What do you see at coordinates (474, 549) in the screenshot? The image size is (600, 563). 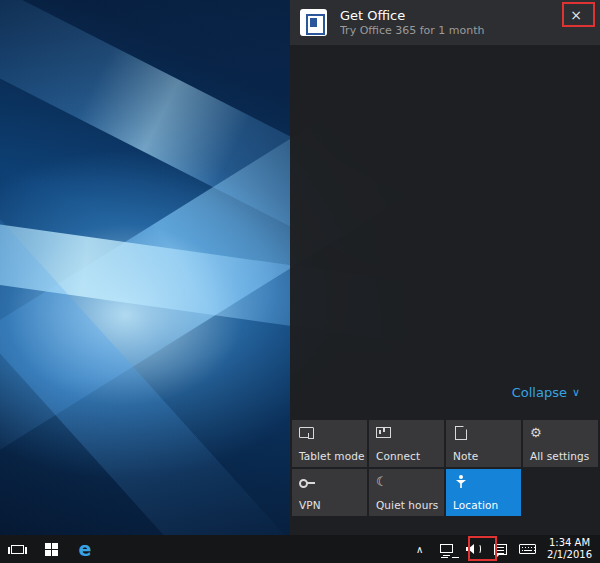 I see `volume-tray-button` at bounding box center [474, 549].